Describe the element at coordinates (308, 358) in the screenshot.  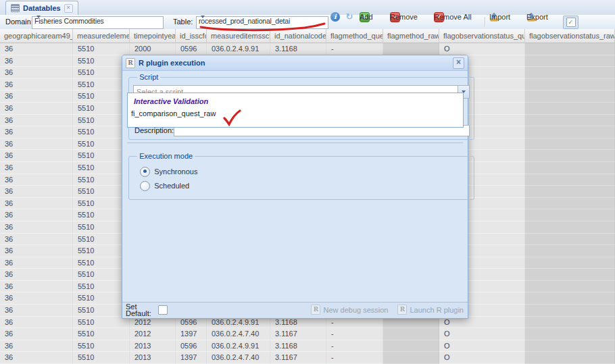
I see `table-row: 36551020131397036.0.2.4.7.403.1167-O` at that location.